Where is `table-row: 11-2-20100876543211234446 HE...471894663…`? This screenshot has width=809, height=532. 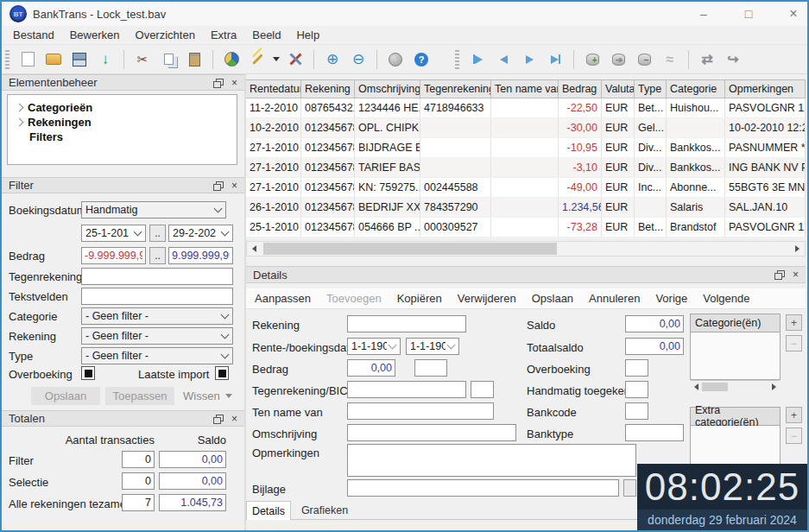 table-row: 11-2-20100876543211234446 HE...471894663… is located at coordinates (526, 108).